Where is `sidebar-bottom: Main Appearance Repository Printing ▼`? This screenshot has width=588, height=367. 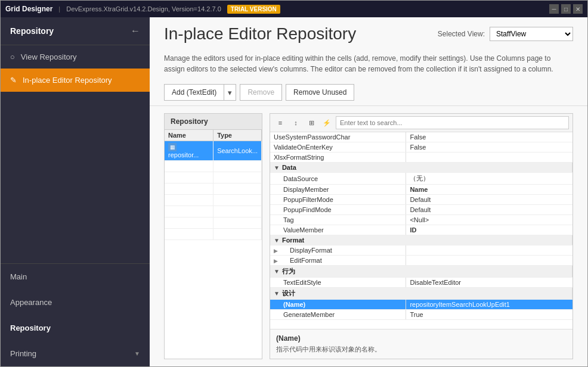 sidebar-bottom: Main Appearance Repository Printing ▼ is located at coordinates (75, 315).